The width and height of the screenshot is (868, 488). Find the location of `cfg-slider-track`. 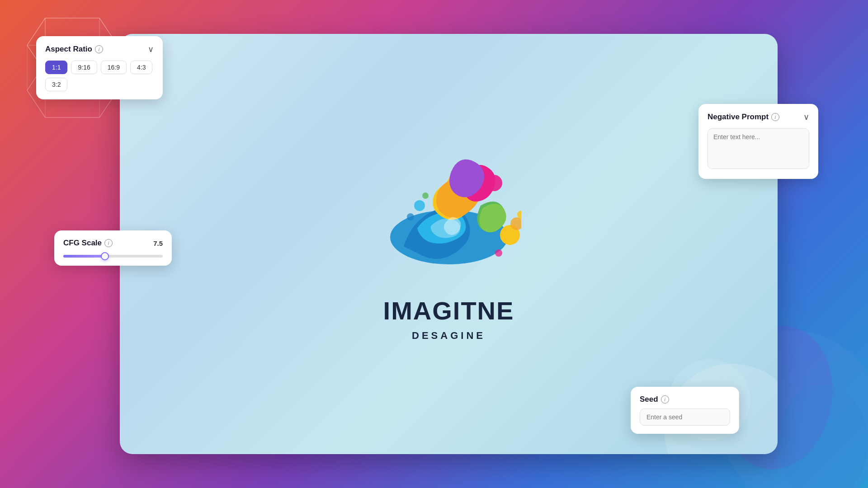

cfg-slider-track is located at coordinates (113, 256).